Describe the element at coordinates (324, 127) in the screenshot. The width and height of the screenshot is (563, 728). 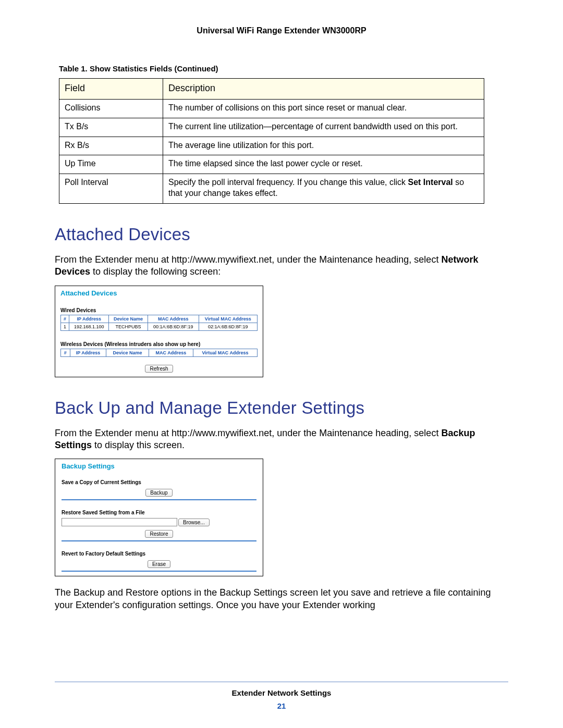
I see `cell-desc: The current line utilization—percentage …` at that location.